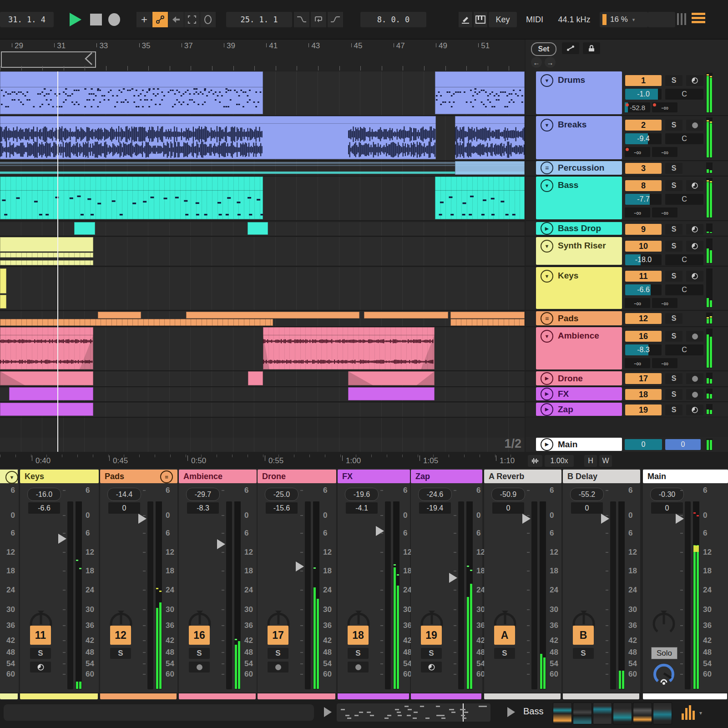 Image resolution: width=728 pixels, height=728 pixels. What do you see at coordinates (358, 635) in the screenshot?
I see `channel-number-box: 18` at bounding box center [358, 635].